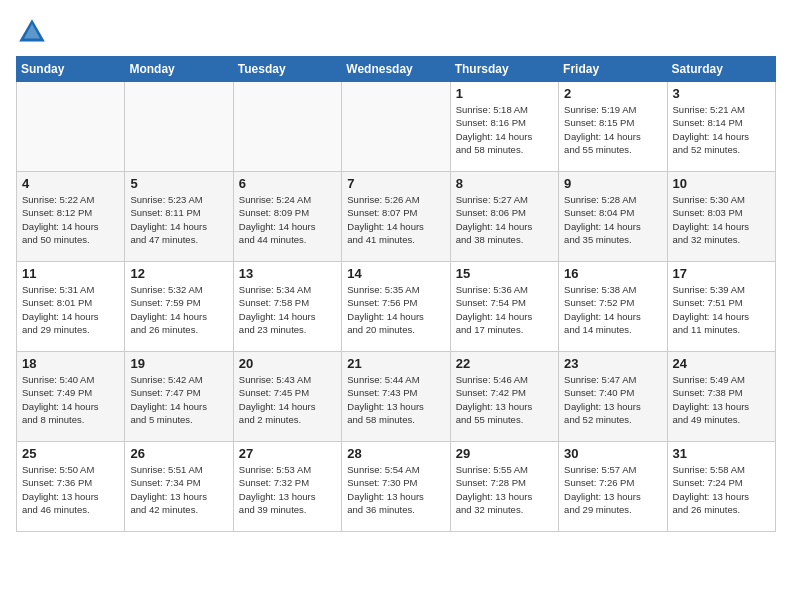 Image resolution: width=792 pixels, height=612 pixels. I want to click on calendar-cell: 5Sunrise: 5:23 AM Sunset: 8:11 PM Daylig…, so click(179, 217).